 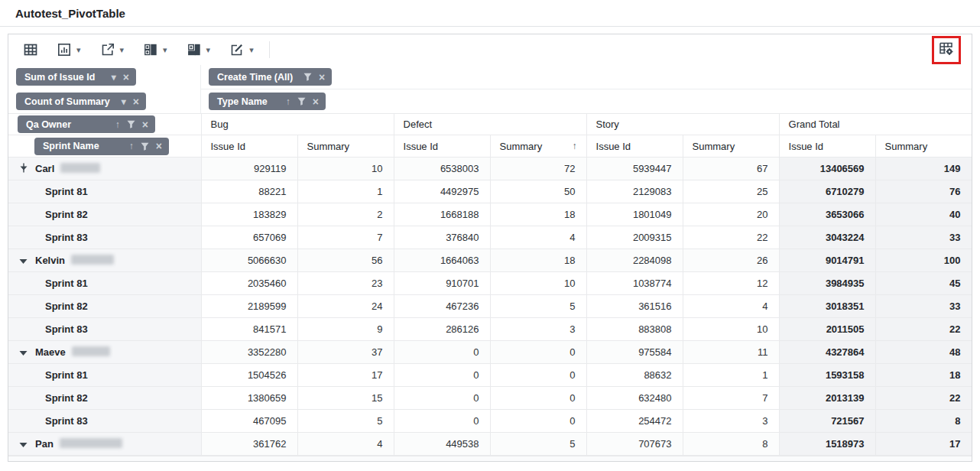 I want to click on table-settings-button-highlight, so click(x=946, y=50).